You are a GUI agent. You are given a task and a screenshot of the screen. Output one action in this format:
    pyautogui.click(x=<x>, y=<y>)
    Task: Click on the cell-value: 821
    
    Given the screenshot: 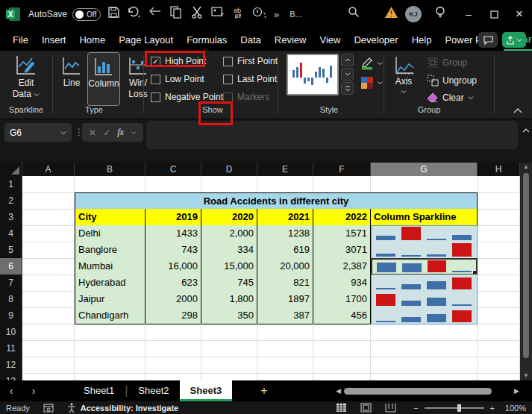 What is the action you would take?
    pyautogui.click(x=285, y=283)
    